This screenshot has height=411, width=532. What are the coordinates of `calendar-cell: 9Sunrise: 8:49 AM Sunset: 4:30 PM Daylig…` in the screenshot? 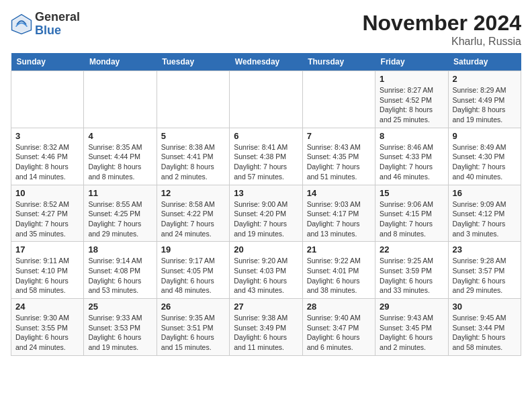 It's located at (484, 156).